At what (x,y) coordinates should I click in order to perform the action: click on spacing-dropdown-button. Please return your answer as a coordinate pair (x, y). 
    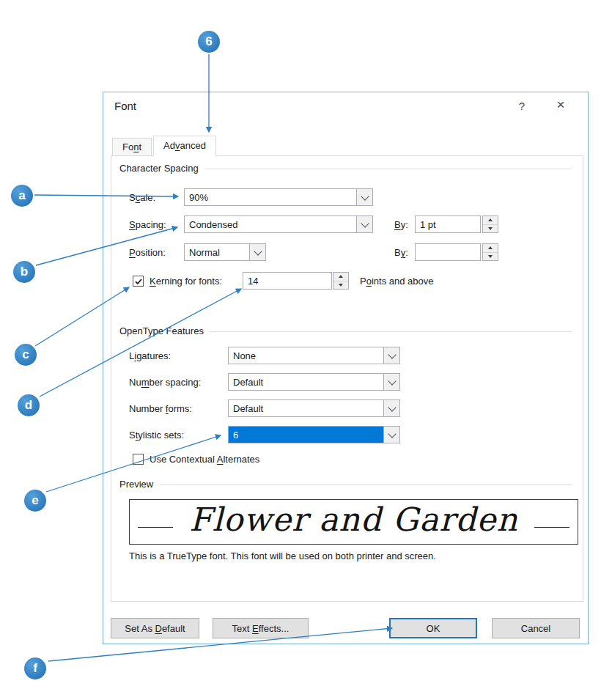
    Looking at the image, I should click on (364, 224).